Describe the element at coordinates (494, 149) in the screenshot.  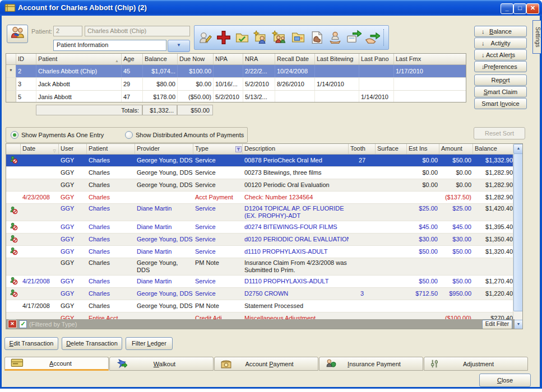
I see `ledger-column-header: Balance` at that location.